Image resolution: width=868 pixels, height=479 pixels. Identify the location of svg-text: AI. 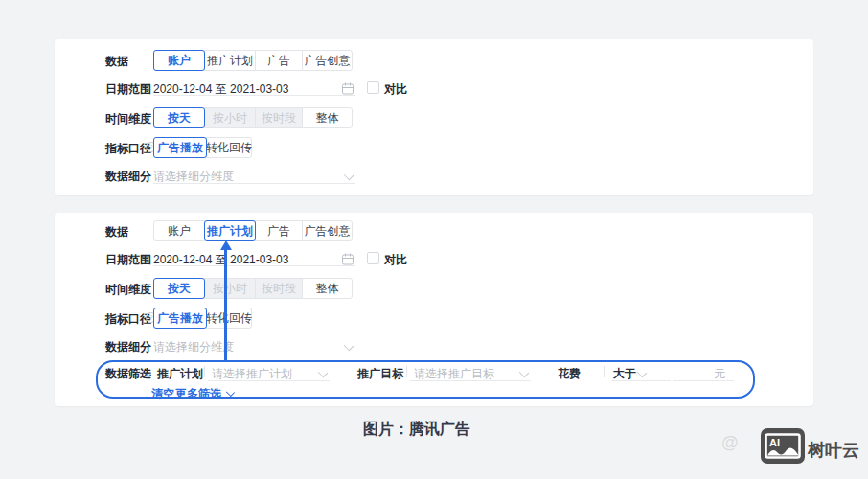
(774, 443).